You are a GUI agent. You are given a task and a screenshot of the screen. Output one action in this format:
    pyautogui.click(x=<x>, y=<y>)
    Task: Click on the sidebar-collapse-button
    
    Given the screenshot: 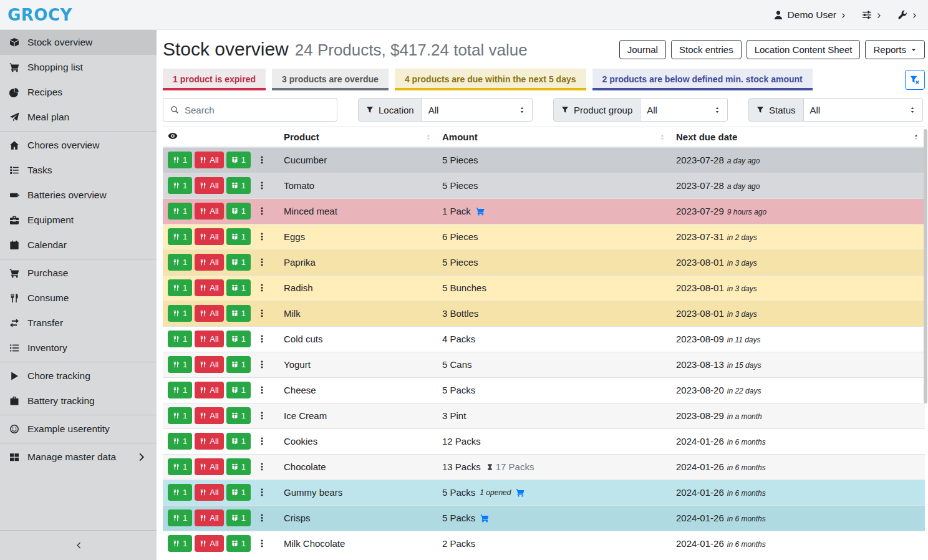 What is the action you would take?
    pyautogui.click(x=79, y=545)
    